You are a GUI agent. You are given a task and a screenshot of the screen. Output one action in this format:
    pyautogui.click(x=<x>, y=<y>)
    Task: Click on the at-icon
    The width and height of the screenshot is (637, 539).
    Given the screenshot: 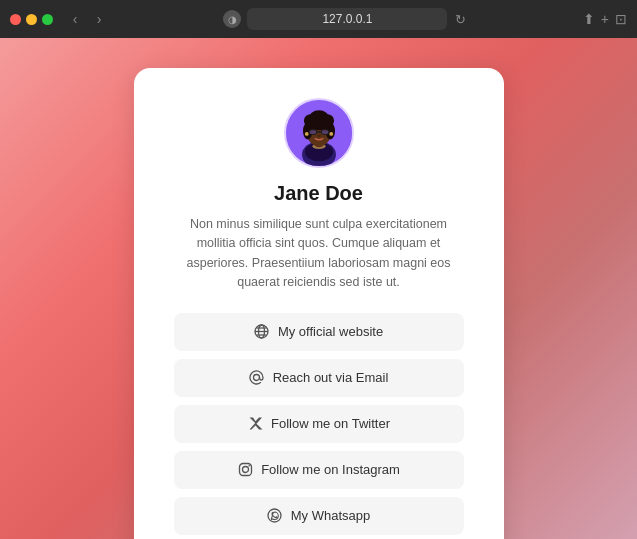 What is the action you would take?
    pyautogui.click(x=257, y=378)
    